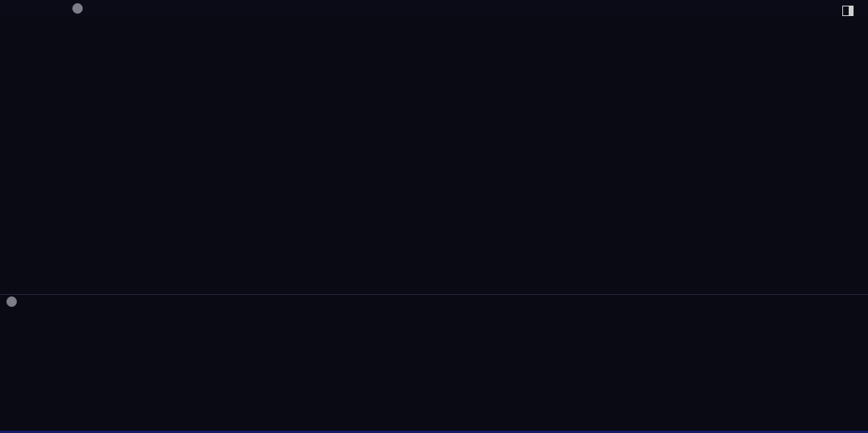  What do you see at coordinates (434, 294) in the screenshot?
I see `pane-divider` at bounding box center [434, 294].